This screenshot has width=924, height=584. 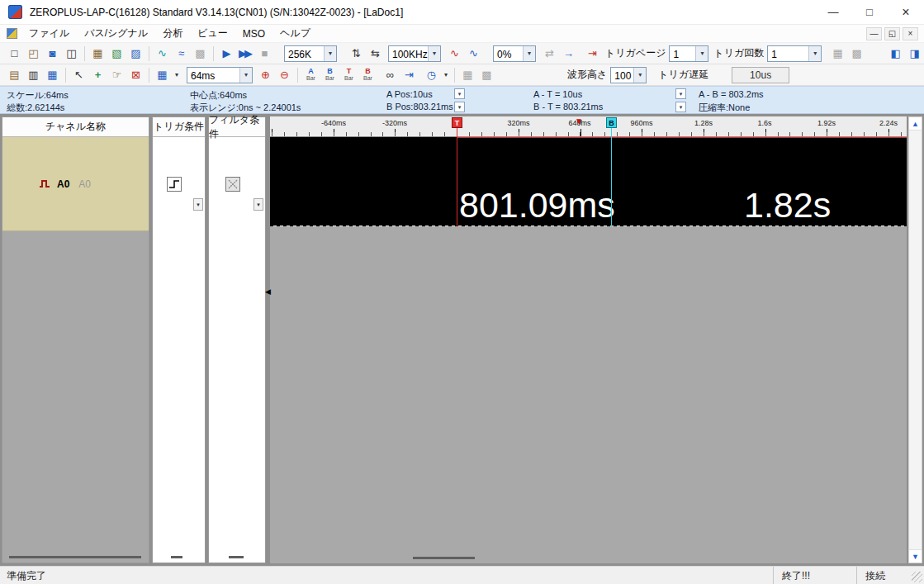 I want to click on trigger-page-select: 1 ▾, so click(x=689, y=54).